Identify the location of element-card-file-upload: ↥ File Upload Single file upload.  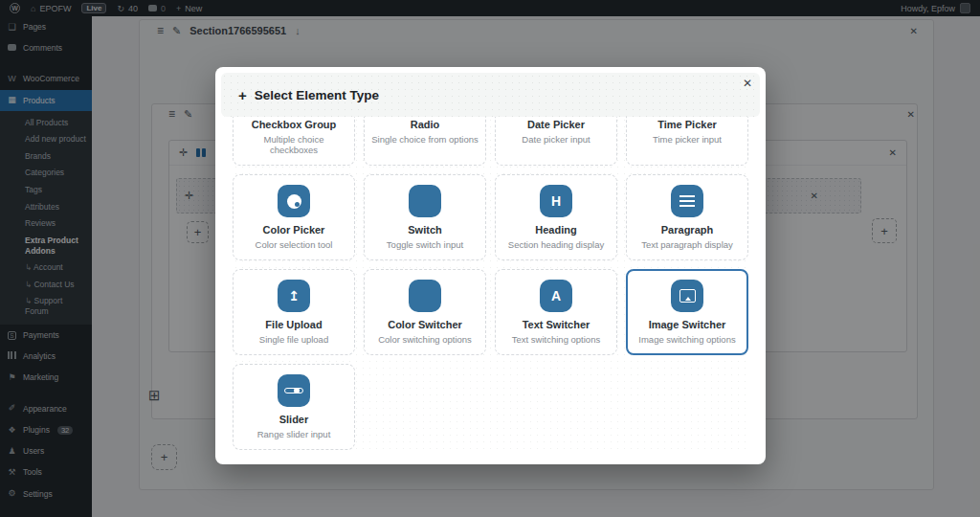
(294, 312).